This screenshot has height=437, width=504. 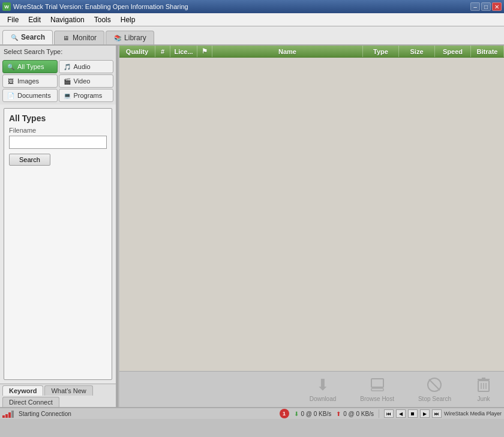 I want to click on tab-bar: 🔍 Search 🖥 Monitor 📚 Library, so click(x=252, y=36).